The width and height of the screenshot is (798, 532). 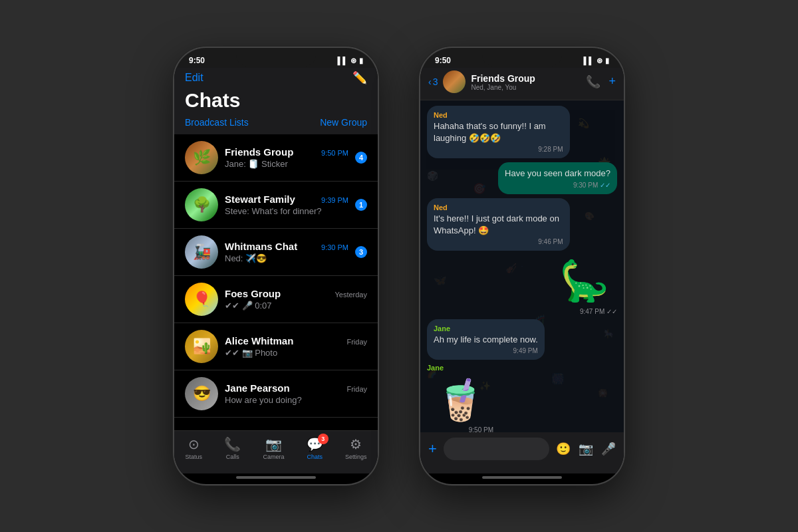 I want to click on message-text: It's here!! I just got dark mode on What…, so click(x=499, y=225).